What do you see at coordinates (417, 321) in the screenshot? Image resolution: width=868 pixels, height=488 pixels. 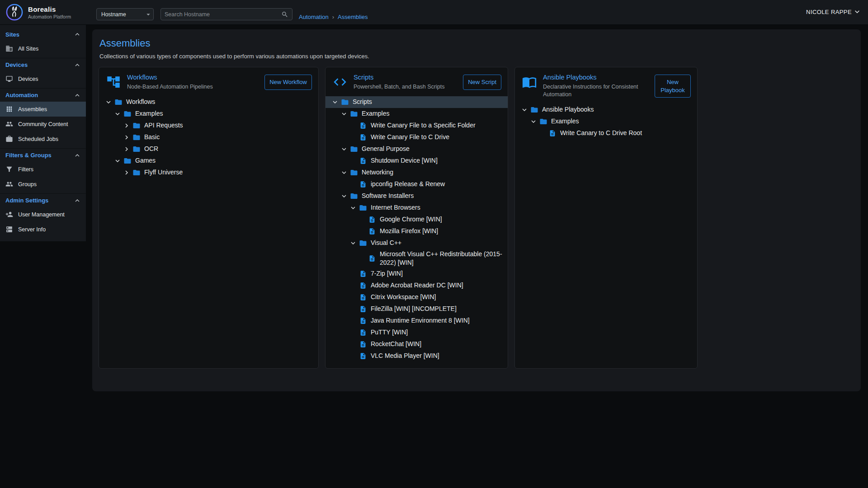 I see `tree-item-java-runtime-environment-8-win: Java Runtime Environment 8 [WIN]` at bounding box center [417, 321].